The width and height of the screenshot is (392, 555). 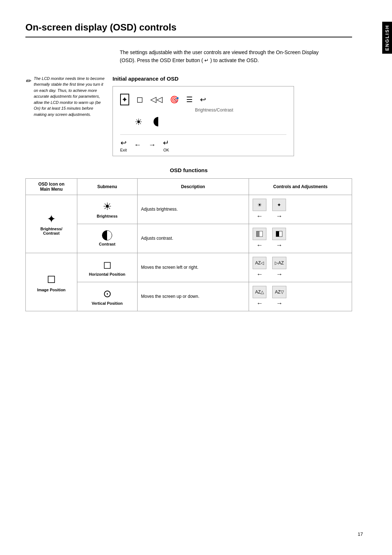 What do you see at coordinates (158, 238) in the screenshot?
I see `contrast-description: Adjusts contrast.` at bounding box center [158, 238].